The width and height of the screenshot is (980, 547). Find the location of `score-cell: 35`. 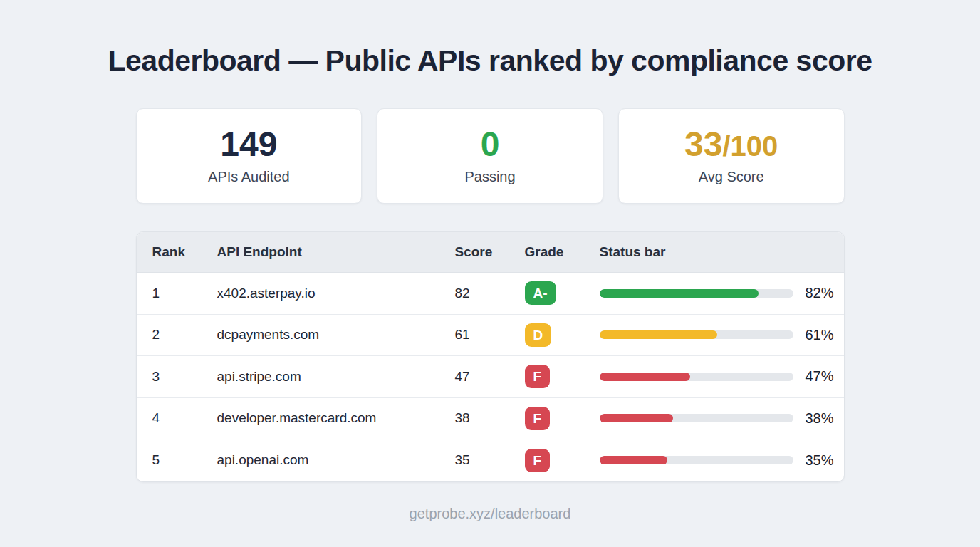

score-cell: 35 is located at coordinates (490, 460).